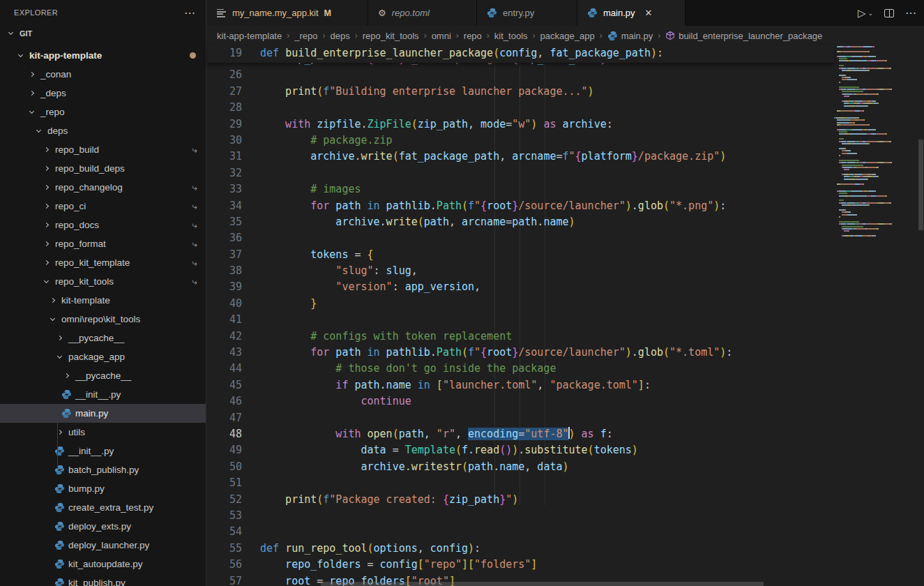 The image size is (924, 586). I want to click on tree-item-repo-kit-tools: repo_kit_tools⤷, so click(103, 282).